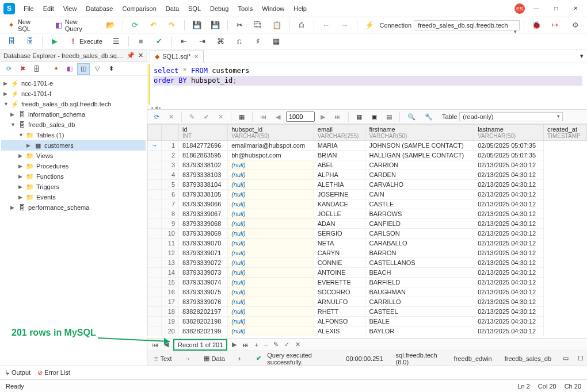 Image resolution: width=587 pixels, height=392 pixels. Describe the element at coordinates (367, 175) in the screenshot. I see `table-row: 483793338103(null)ALPHACARDEN02/13/2025 …` at that location.